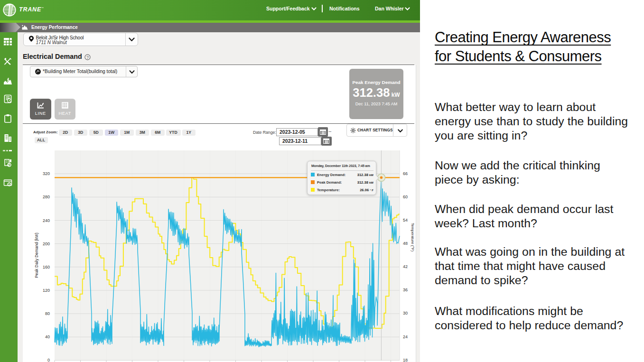 The height and width of the screenshot is (362, 644). What do you see at coordinates (47, 337) in the screenshot?
I see `svg-text: 40` at bounding box center [47, 337].